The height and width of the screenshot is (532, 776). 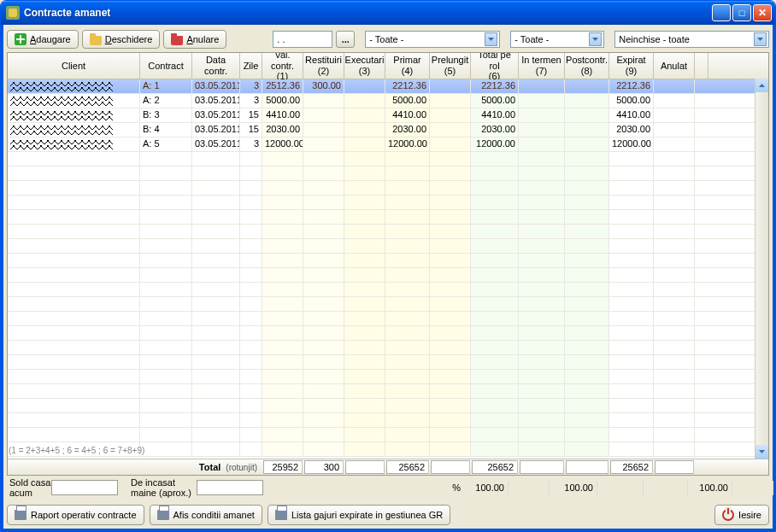 What do you see at coordinates (216, 66) in the screenshot?
I see `col-date: Data contr.` at bounding box center [216, 66].